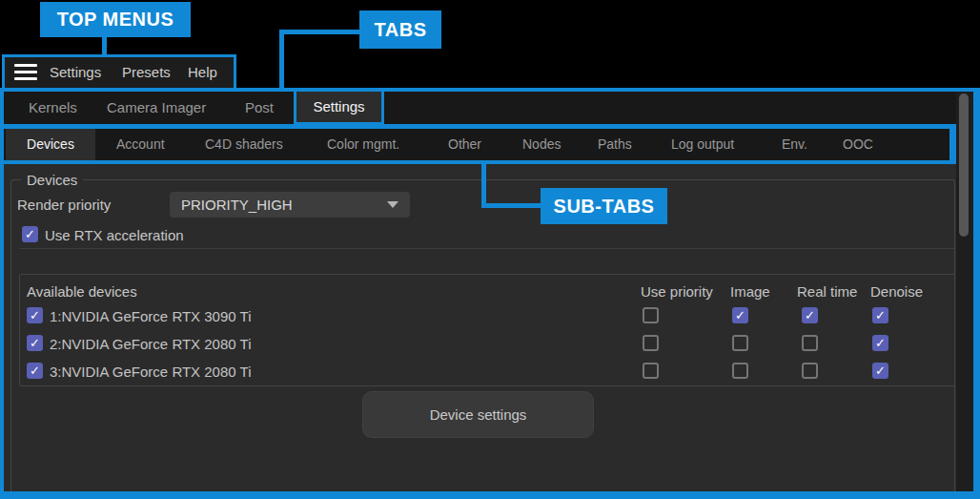 Image resolution: width=980 pixels, height=499 pixels. What do you see at coordinates (858, 145) in the screenshot?
I see `subtab-ooc: OOC` at bounding box center [858, 145].